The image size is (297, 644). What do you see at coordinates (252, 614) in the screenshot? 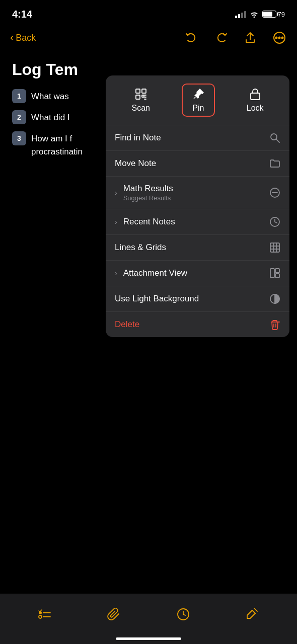
I see `compose-button` at bounding box center [252, 614].